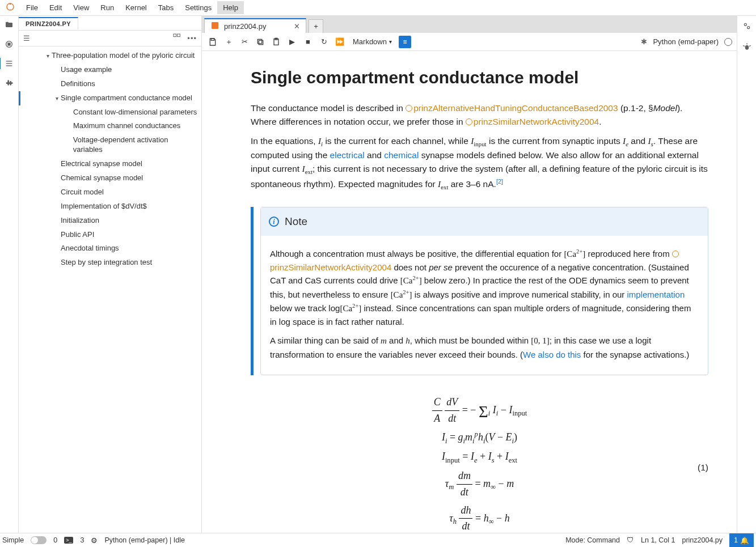 The image size is (756, 547). I want to click on toc-item-11: Initialization, so click(110, 221).